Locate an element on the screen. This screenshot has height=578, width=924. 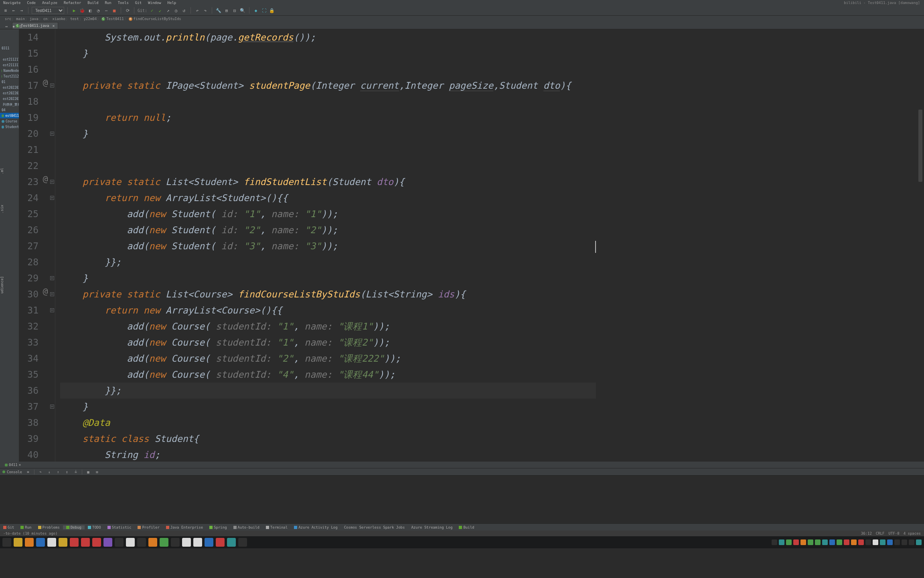
status-line-sep: CRLF is located at coordinates (880, 533).